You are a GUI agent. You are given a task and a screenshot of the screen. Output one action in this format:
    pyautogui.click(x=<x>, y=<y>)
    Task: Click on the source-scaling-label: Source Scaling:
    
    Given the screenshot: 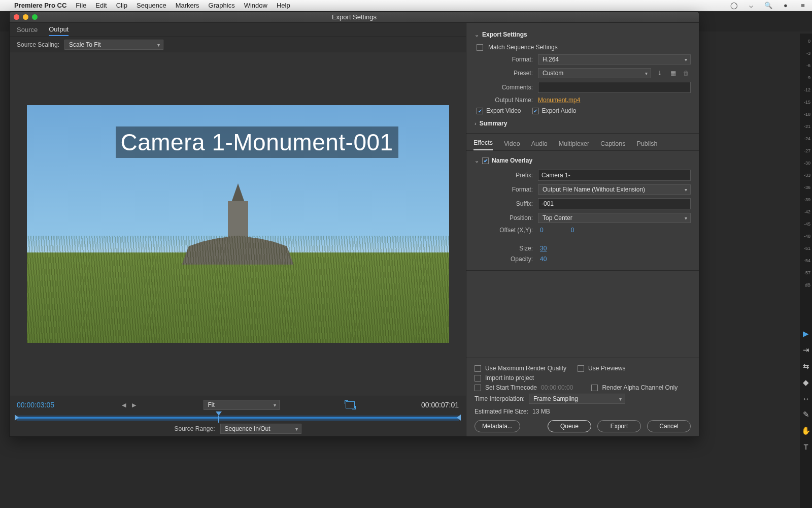 What is the action you would take?
    pyautogui.click(x=38, y=45)
    